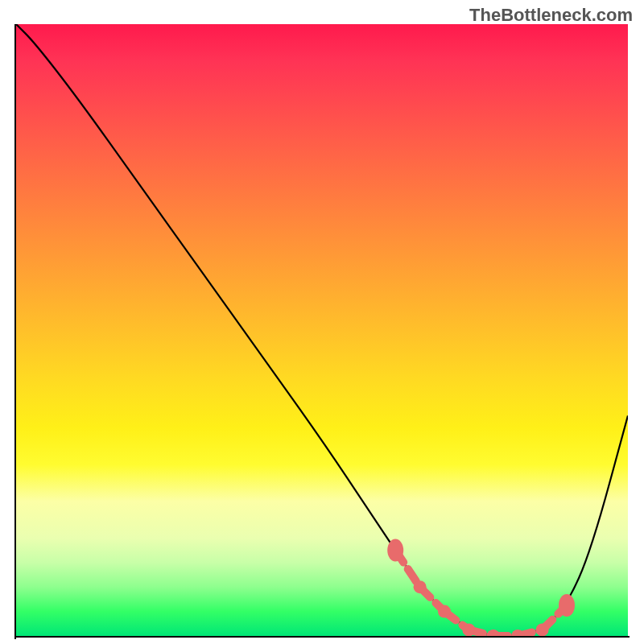 The width and height of the screenshot is (644, 644). Describe the element at coordinates (551, 15) in the screenshot. I see `watermark-text: TheBottleneck.com` at that location.